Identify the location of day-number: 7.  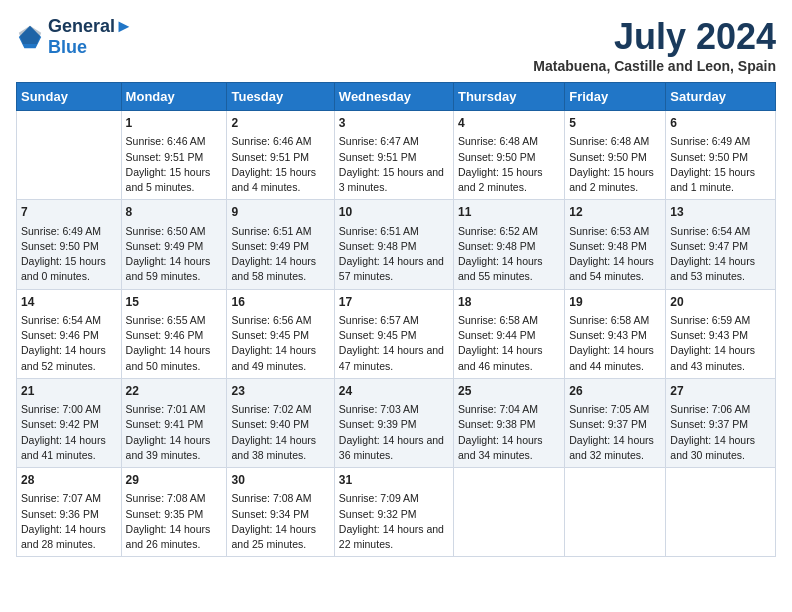
(69, 212).